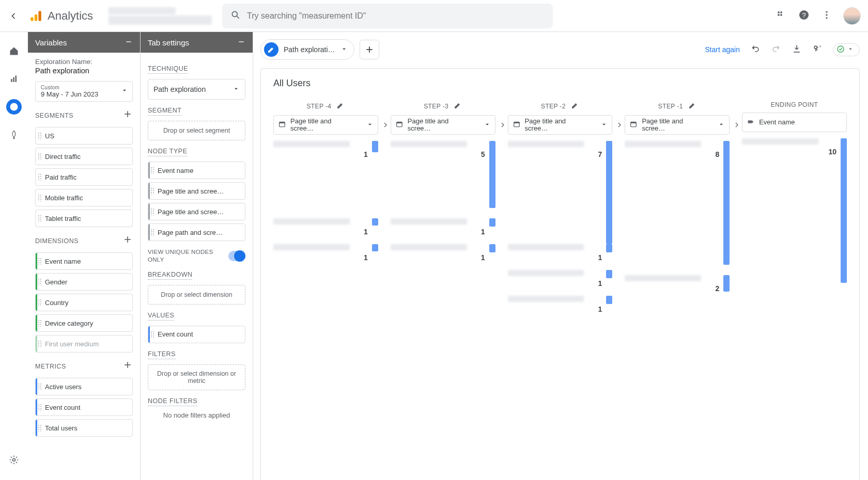 Image resolution: width=868 pixels, height=480 pixels. Describe the element at coordinates (14, 135) in the screenshot. I see `nav-advertising` at that location.